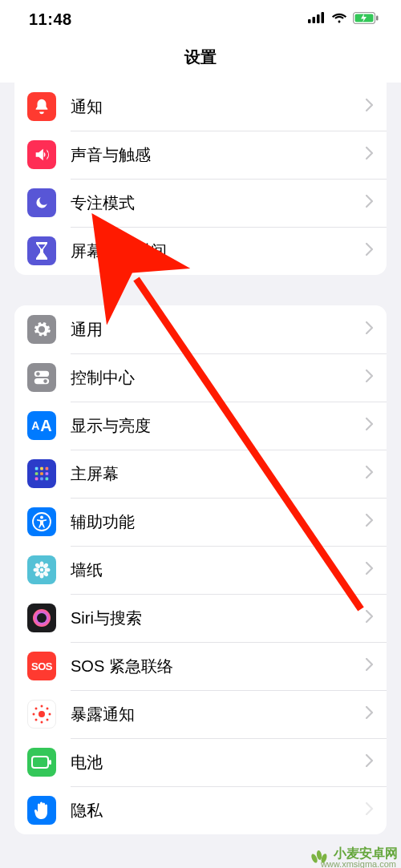 The width and height of the screenshot is (401, 868). Describe the element at coordinates (218, 523) in the screenshot. I see `row-label: 辅助功能` at that location.